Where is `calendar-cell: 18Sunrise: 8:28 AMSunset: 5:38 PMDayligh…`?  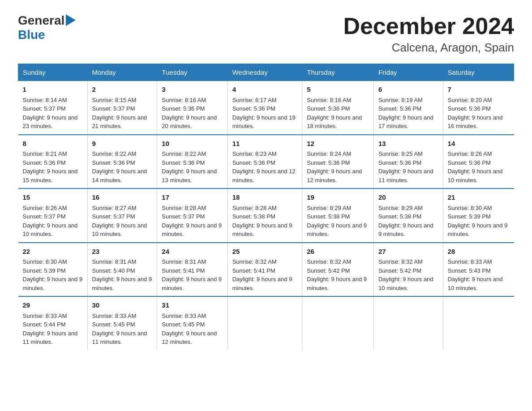
calendar-cell: 18Sunrise: 8:28 AMSunset: 5:38 PMDayligh… is located at coordinates (265, 216).